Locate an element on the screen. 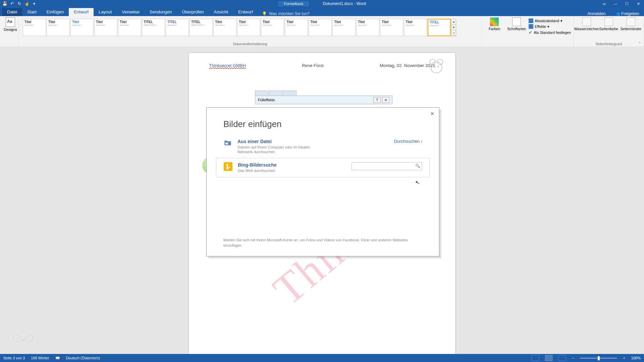  tab-view: Ansicht is located at coordinates (221, 12).